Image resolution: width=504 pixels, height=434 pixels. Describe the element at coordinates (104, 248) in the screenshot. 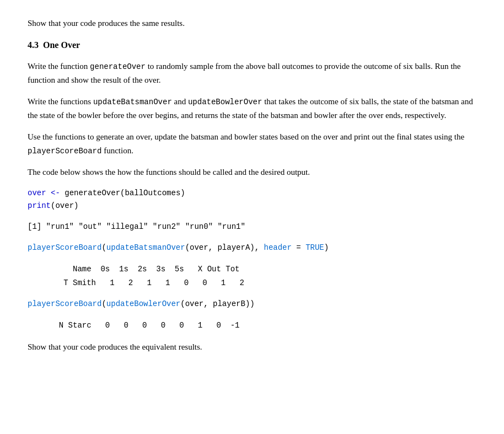

I see `code-paren5: (` at that location.